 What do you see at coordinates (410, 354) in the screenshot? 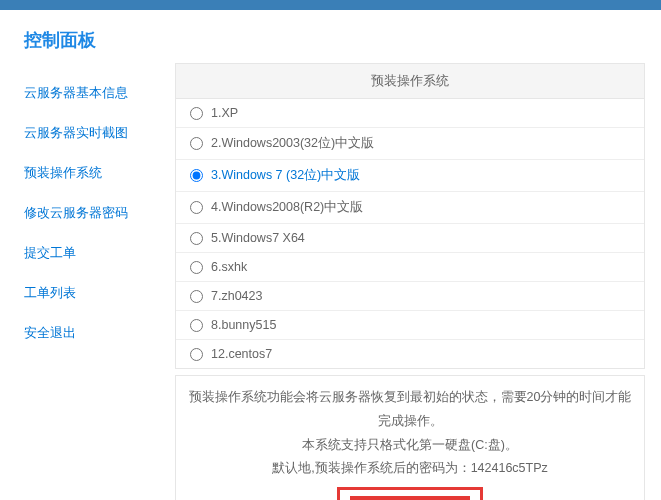
I see `os-option: 12.centos7` at bounding box center [410, 354].